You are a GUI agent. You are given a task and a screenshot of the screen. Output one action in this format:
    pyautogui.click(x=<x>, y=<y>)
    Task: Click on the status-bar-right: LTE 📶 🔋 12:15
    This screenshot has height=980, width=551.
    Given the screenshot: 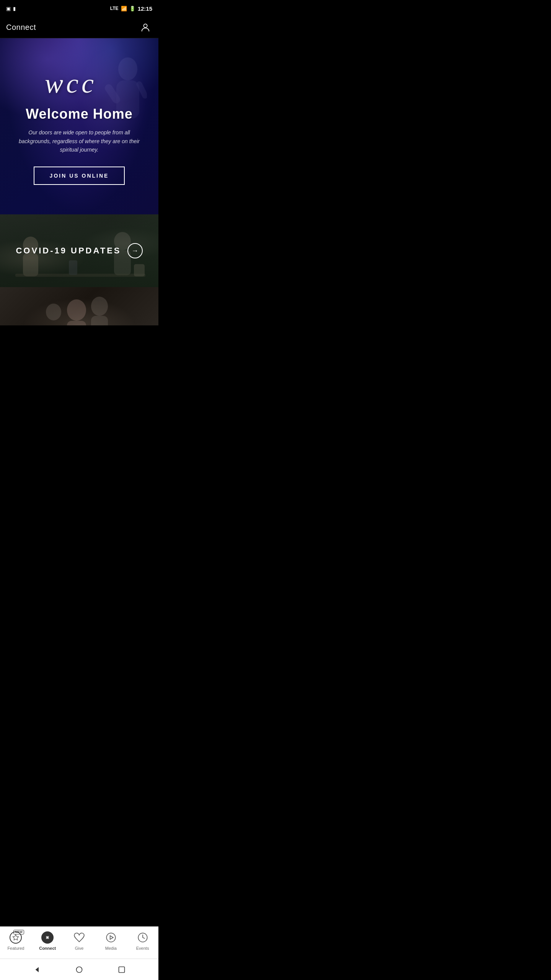 What is the action you would take?
    pyautogui.click(x=131, y=8)
    